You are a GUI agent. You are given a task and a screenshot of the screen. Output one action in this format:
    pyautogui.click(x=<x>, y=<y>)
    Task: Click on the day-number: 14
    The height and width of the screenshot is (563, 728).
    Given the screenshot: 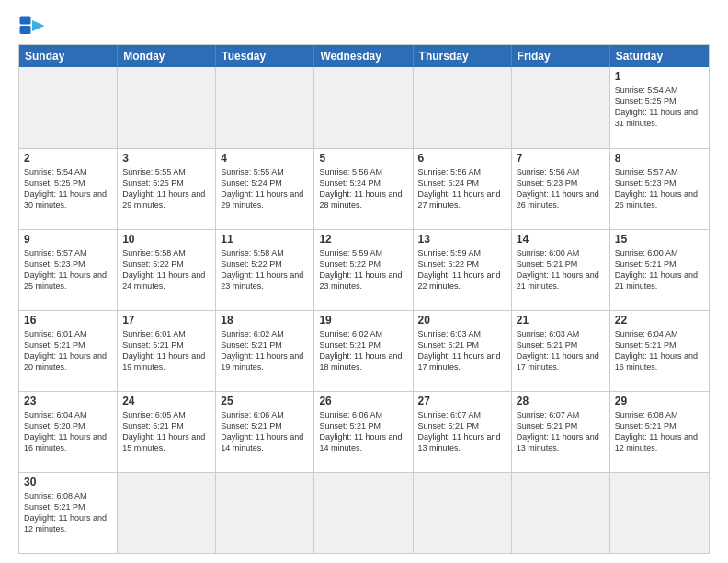 What is the action you would take?
    pyautogui.click(x=561, y=239)
    